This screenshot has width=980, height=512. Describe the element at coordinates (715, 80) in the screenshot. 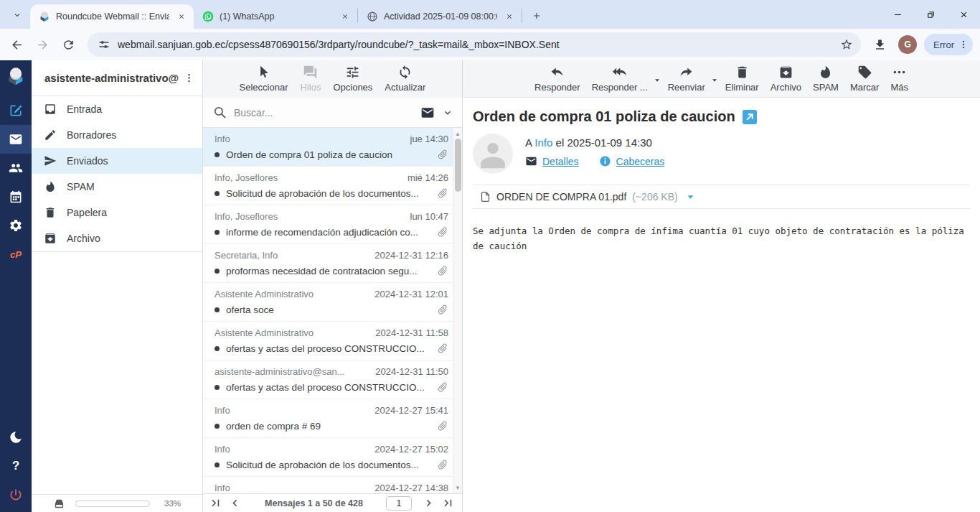

I see `forward-menu-caret-icon` at that location.